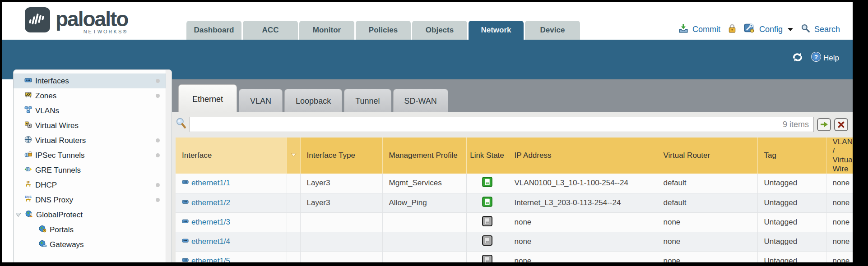 The height and width of the screenshot is (266, 868). Describe the element at coordinates (231, 257) in the screenshot. I see `interface-cell: ethernet1/5` at that location.